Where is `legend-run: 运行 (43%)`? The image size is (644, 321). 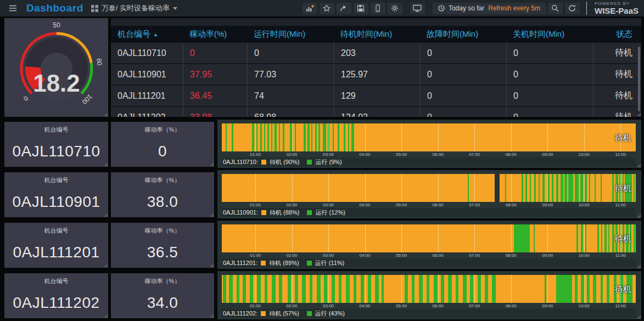 legend-run: 运行 (43%) is located at coordinates (330, 314).